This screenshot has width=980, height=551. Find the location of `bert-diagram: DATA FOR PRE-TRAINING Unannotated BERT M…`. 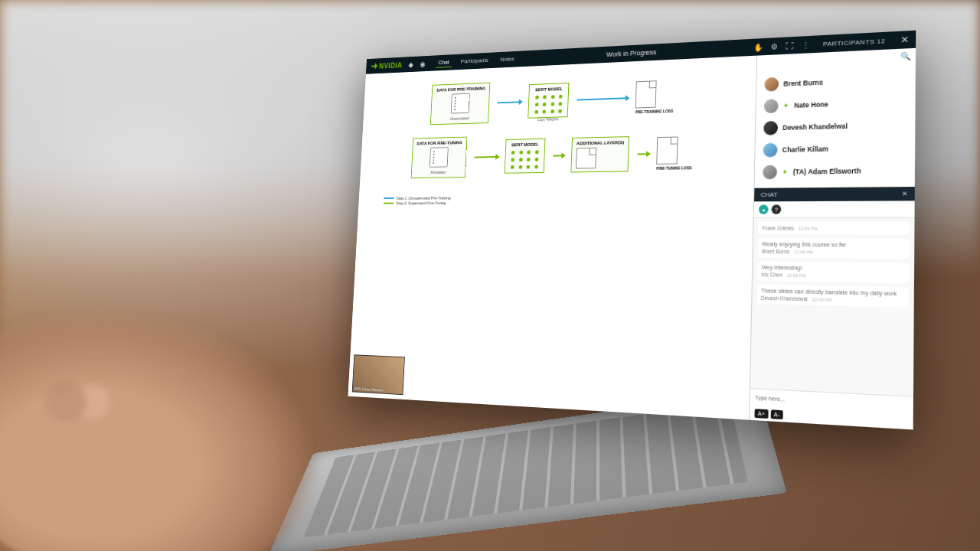

bert-diagram: DATA FOR PRE-TRAINING Unannotated BERT M… is located at coordinates (556, 139).